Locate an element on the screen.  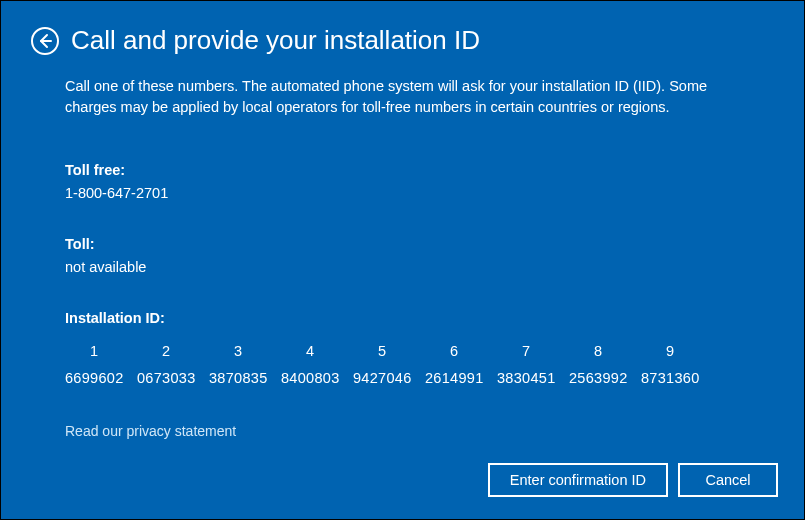
iid-column: 2 0673033 is located at coordinates (173, 365).